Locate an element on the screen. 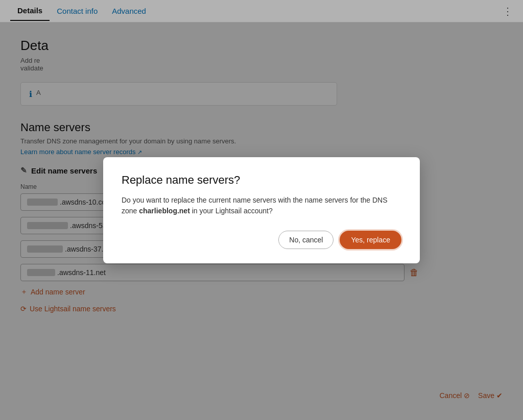 The height and width of the screenshot is (420, 523). modal-title: Replace name servers? is located at coordinates (262, 180).